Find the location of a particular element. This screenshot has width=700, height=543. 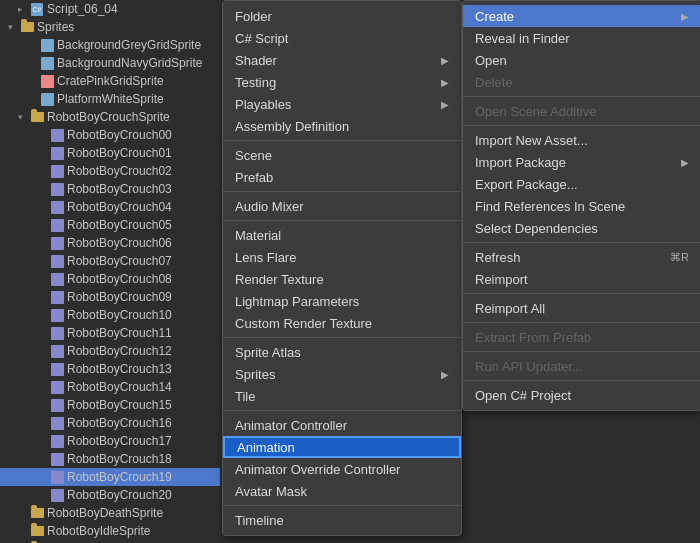

tree-item: RobotBoyCrouch07 is located at coordinates (110, 261).